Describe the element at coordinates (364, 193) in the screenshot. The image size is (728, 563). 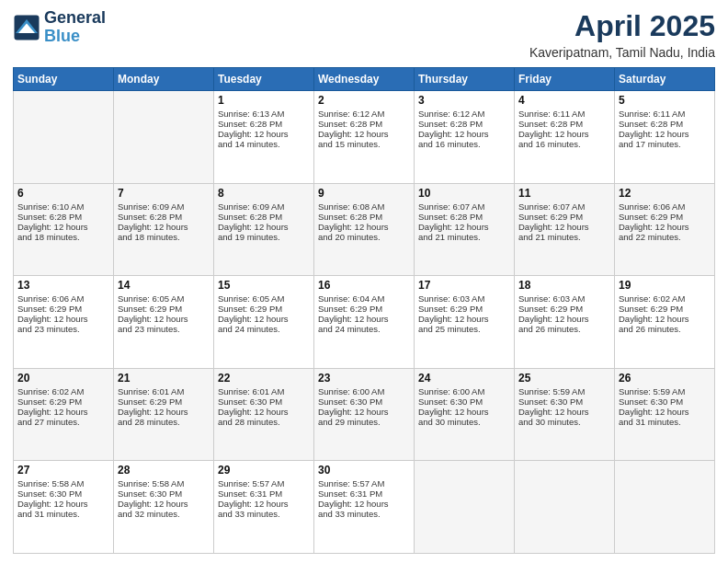
I see `day-number: 9` at that location.